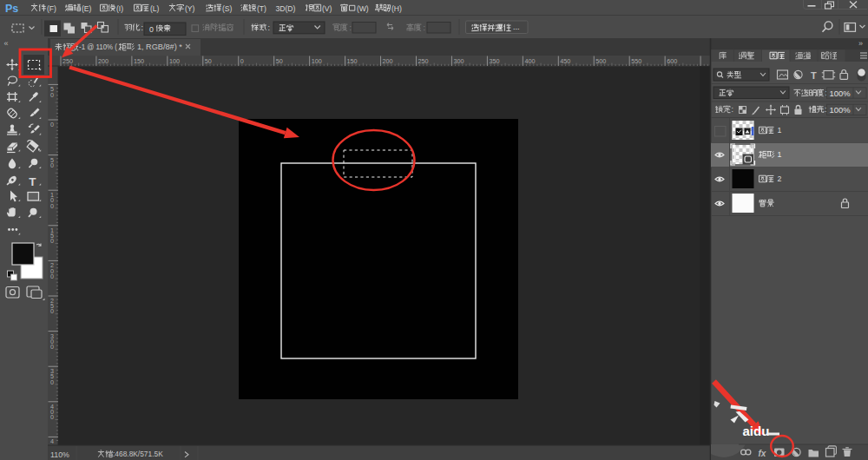  I want to click on svg-text: :468.8K/571.5K, so click(138, 454).